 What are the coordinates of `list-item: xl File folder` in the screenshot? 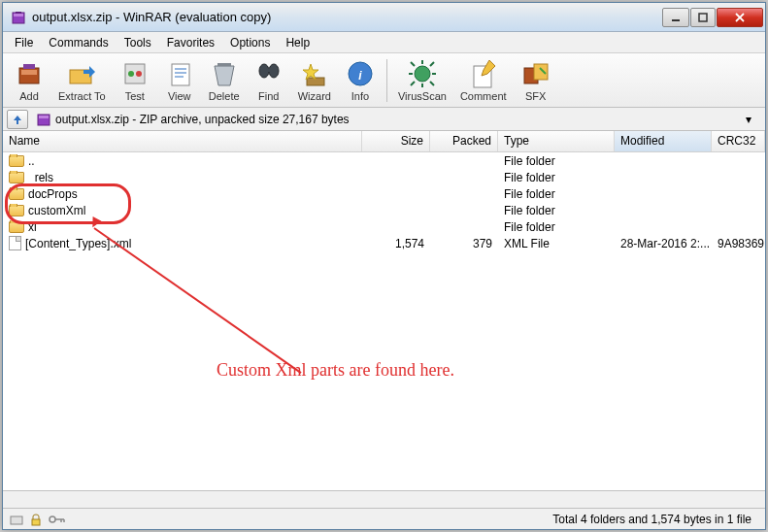 It's located at (384, 227).